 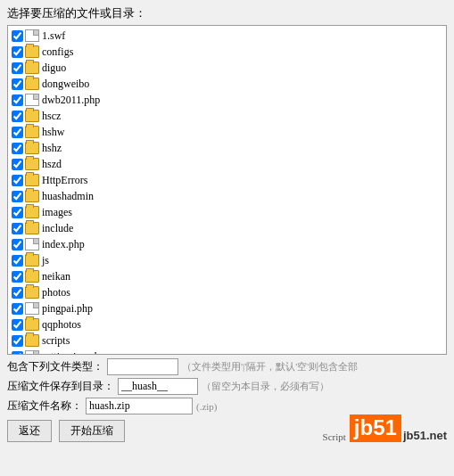 What do you see at coordinates (29, 431) in the screenshot?
I see `back-button: 返还` at bounding box center [29, 431].